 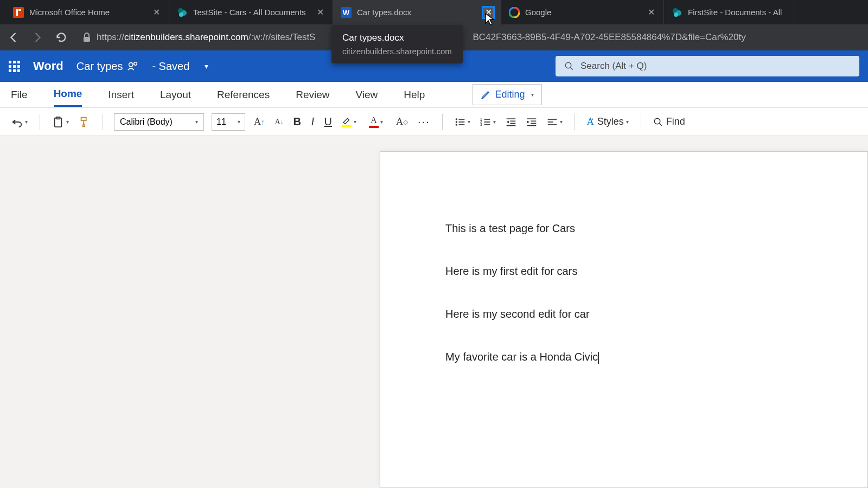 What do you see at coordinates (228, 122) in the screenshot?
I see `font-size-select: 11▾` at bounding box center [228, 122].